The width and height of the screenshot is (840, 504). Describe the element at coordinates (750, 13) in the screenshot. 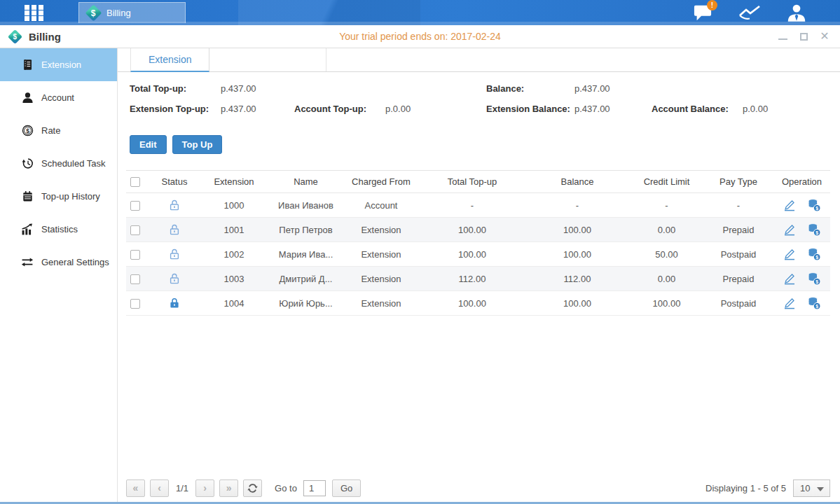

I see `resource-monitor-icon` at that location.